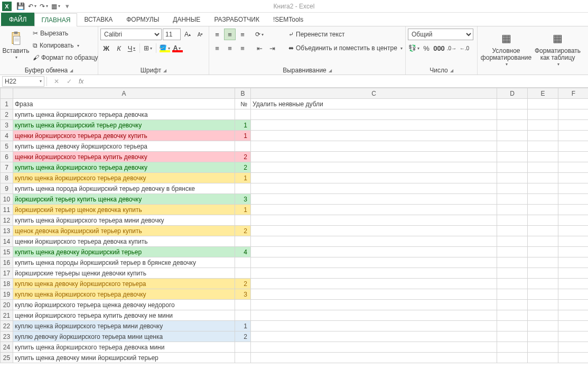  Describe the element at coordinates (7, 337) in the screenshot. I see `row-header: 23` at that location.